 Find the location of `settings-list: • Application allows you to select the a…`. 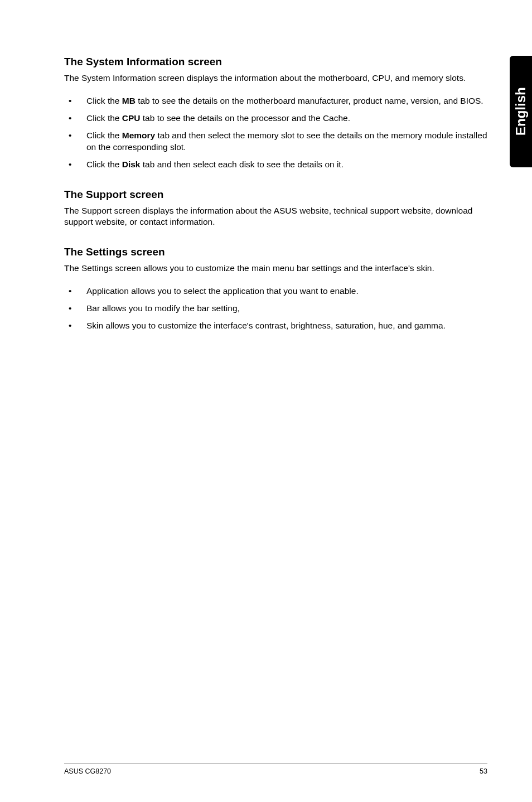

settings-list: • Application allows you to select the a… is located at coordinates (275, 309).